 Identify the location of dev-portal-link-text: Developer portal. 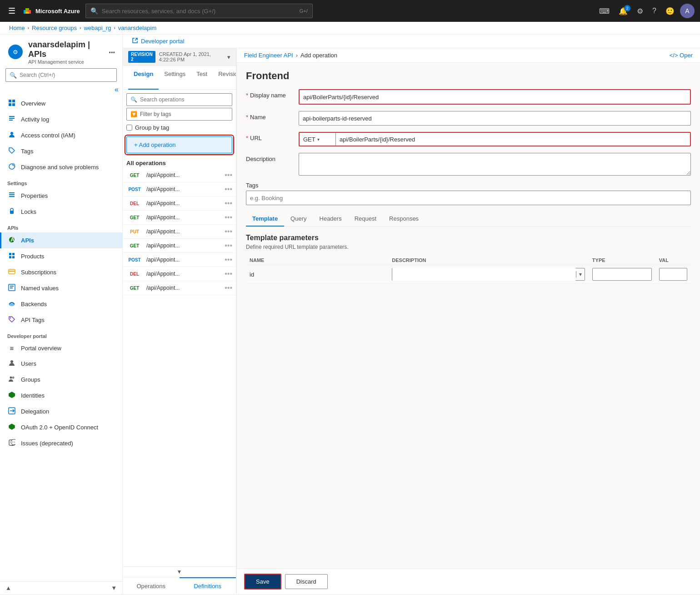
(163, 41).